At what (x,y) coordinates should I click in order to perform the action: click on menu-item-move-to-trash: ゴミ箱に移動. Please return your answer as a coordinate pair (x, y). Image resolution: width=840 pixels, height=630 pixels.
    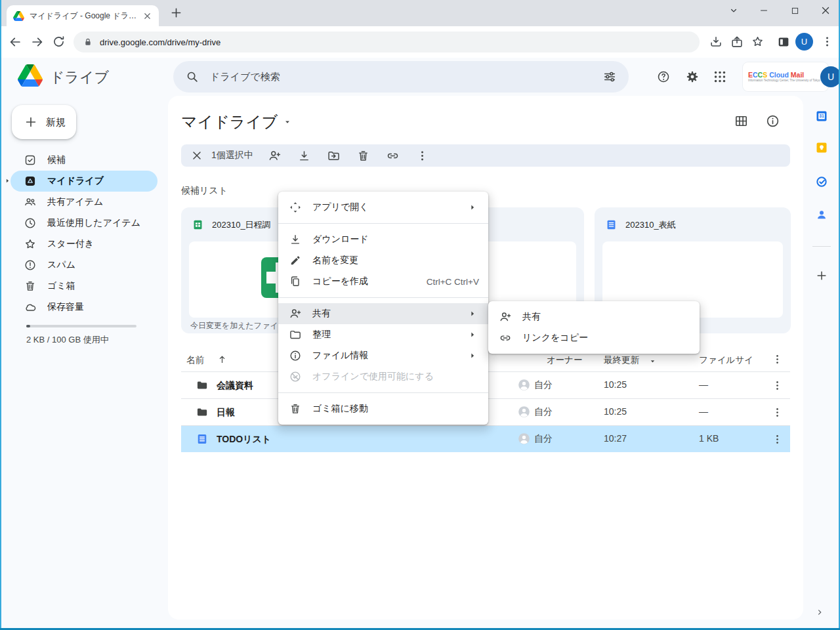
    Looking at the image, I should click on (383, 409).